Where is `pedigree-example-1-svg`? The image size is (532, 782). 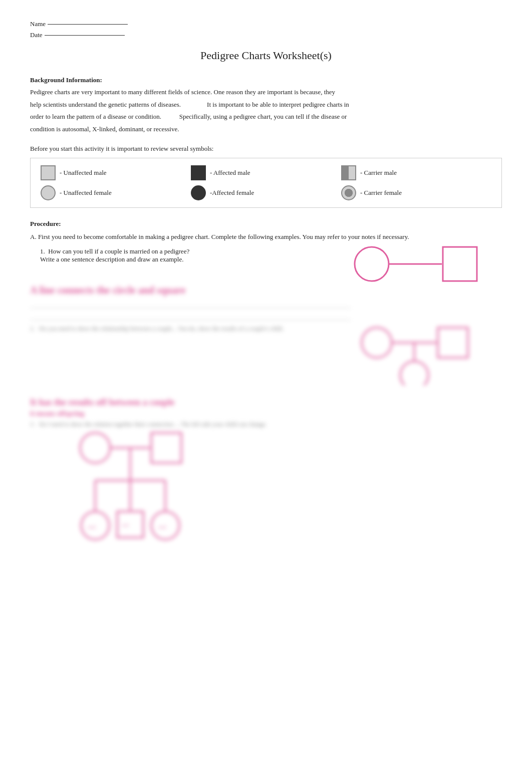
pedigree-example-1-svg is located at coordinates (419, 264).